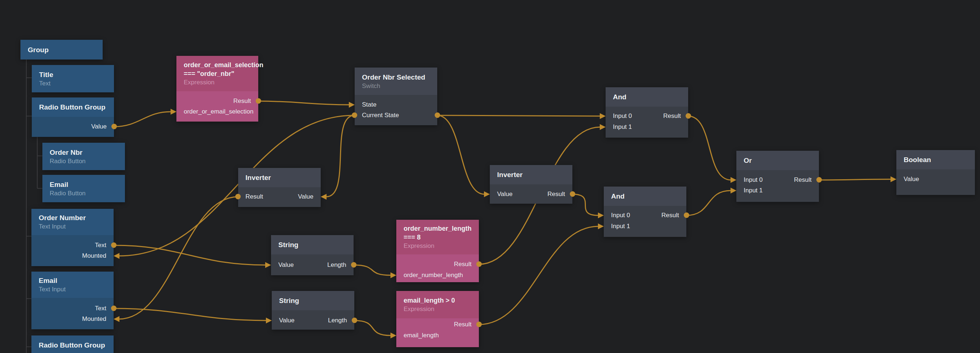 The height and width of the screenshot is (353, 980). I want to click on node-email-input: EmailText InputTextMounted, so click(73, 301).